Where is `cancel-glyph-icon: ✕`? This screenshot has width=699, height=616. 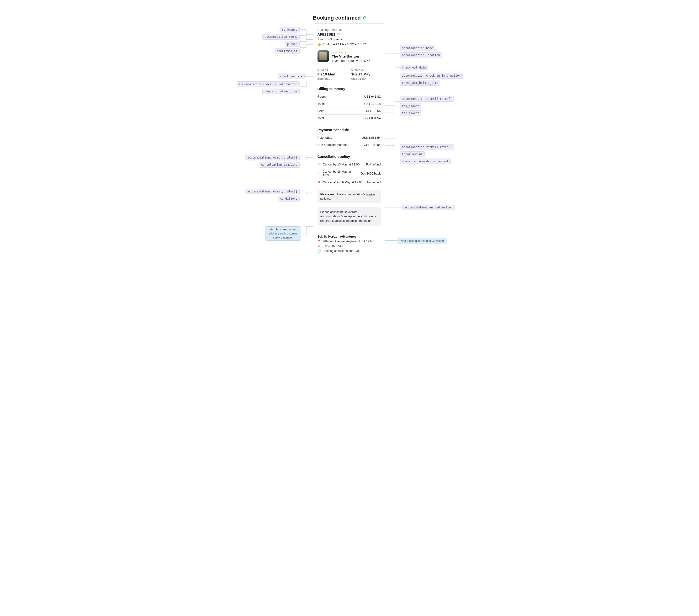
cancel-glyph-icon: ✕ is located at coordinates (319, 182).